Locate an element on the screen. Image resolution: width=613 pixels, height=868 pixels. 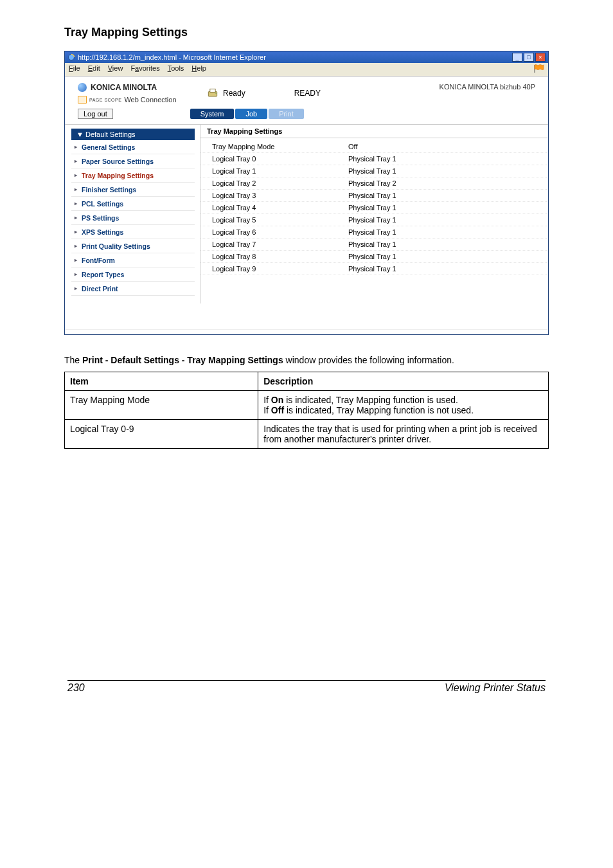
info-table: Item Description Tray Mapping Mode If On… is located at coordinates (306, 410).